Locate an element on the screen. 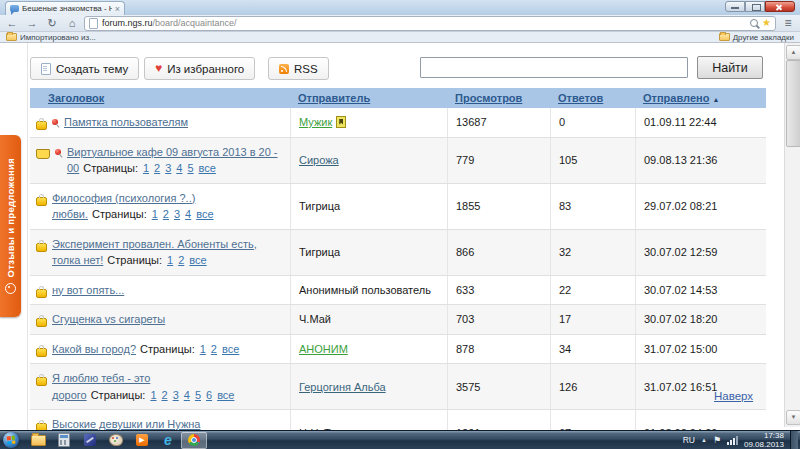 This screenshot has width=800, height=449. taskbar-calculator-button is located at coordinates (64, 440).